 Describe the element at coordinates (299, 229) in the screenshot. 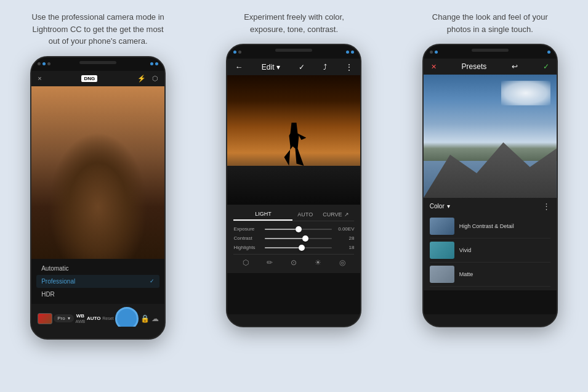

I see `exposure-thumb` at that location.